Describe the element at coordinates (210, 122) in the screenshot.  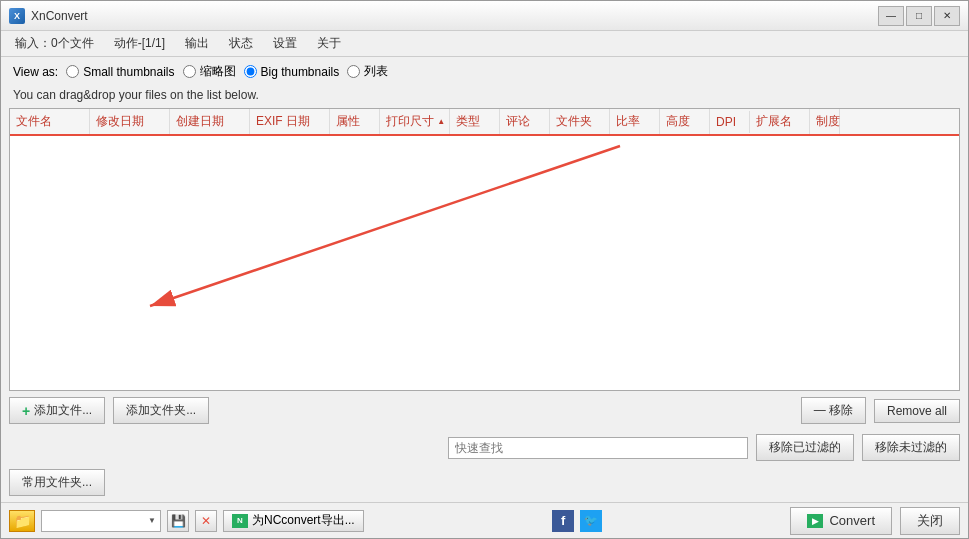
I see `col-header-created: 创建日期` at that location.